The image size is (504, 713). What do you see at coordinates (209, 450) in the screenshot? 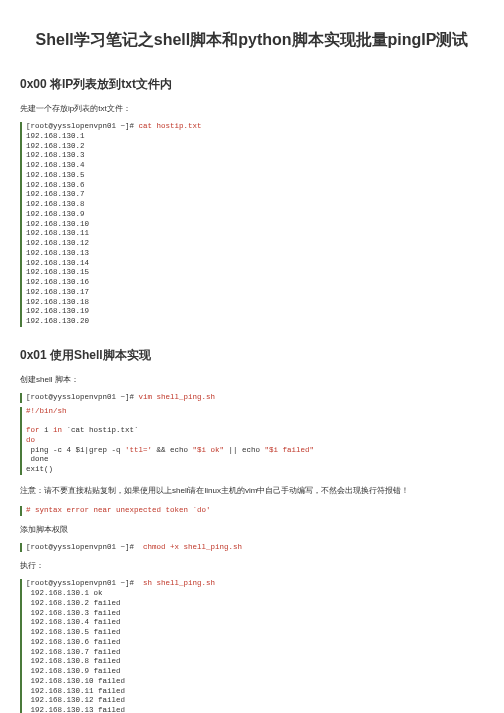
I see `str: "$i ok"` at bounding box center [209, 450].